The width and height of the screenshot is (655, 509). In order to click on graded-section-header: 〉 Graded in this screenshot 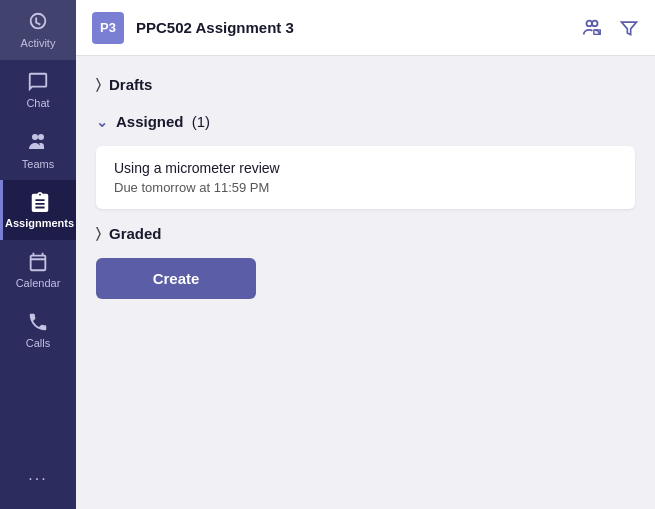, I will do `click(366, 234)`.